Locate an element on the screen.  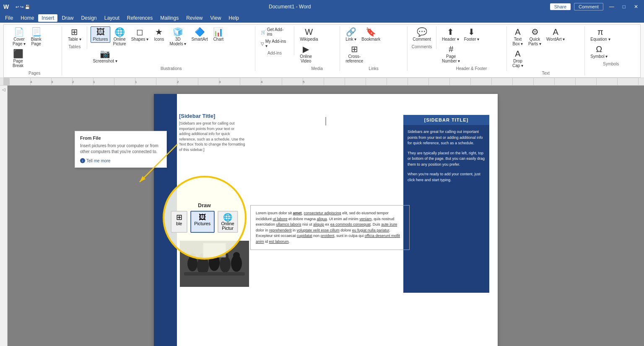
3d-models-button: 🧊 3DModels ▾ is located at coordinates (178, 37).